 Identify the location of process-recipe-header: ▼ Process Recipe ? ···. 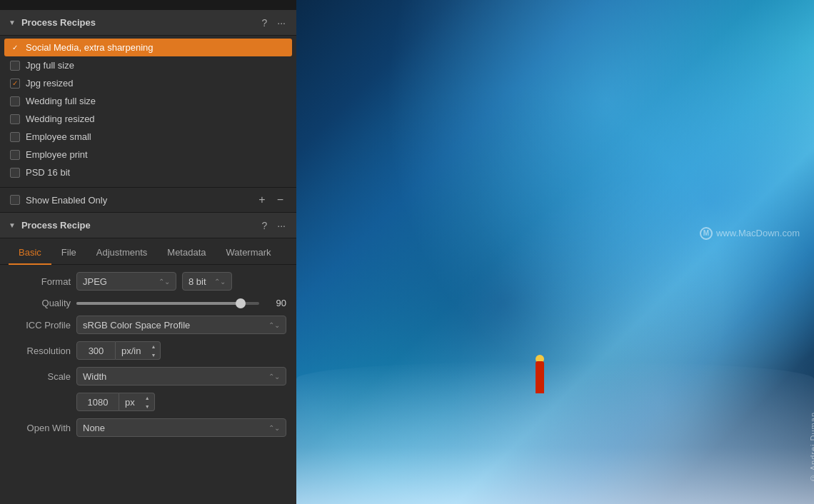
(149, 226).